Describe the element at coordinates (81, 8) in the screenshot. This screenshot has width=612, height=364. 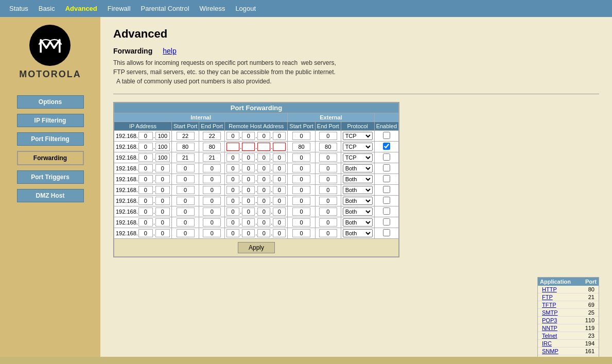
I see `nav-advanced: Advanced` at that location.